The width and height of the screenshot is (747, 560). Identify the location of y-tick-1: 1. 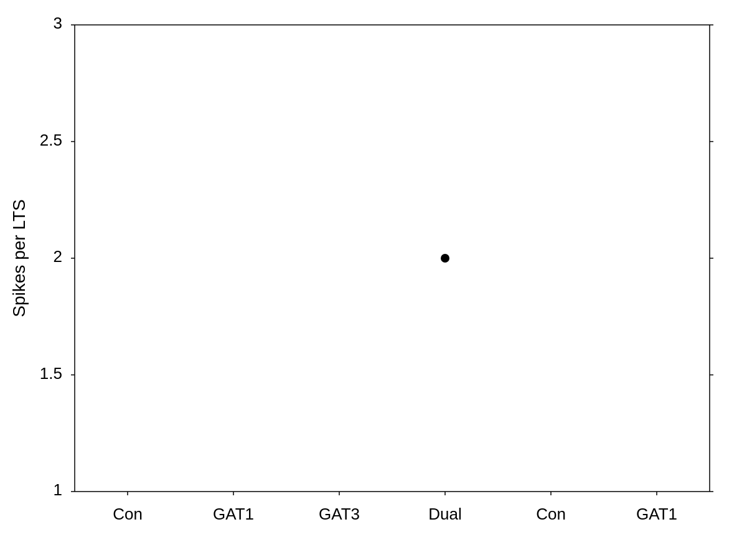
(58, 490).